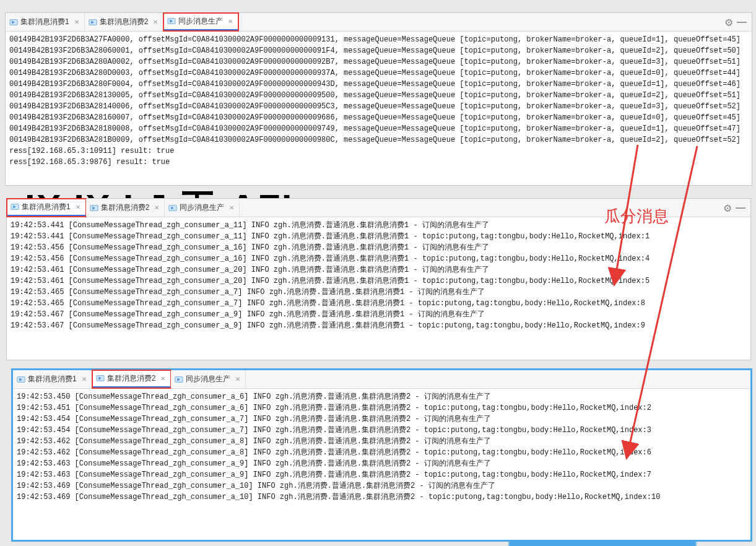 This screenshot has height=546, width=756. Describe the element at coordinates (379, 84) in the screenshot. I see `log-line: 00149B42B193F2D6B3A280F0004, offsetMsgId…` at that location.